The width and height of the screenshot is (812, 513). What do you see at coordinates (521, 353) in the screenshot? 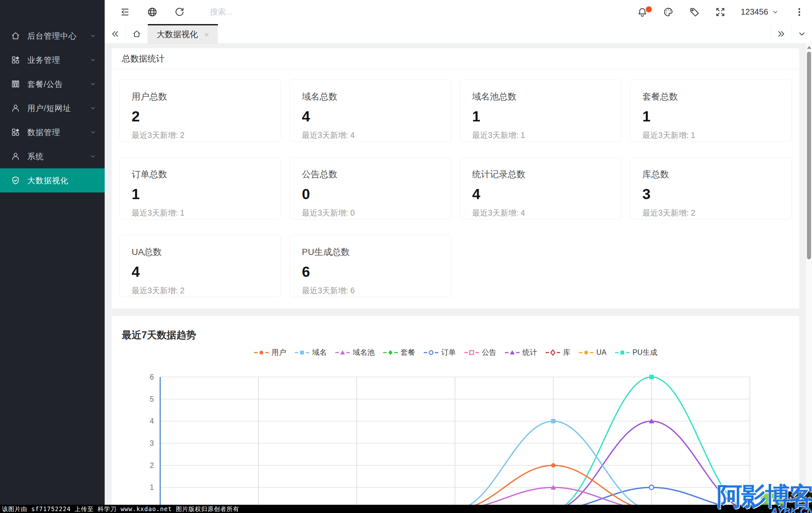
I see `legend-item-统计: 统计` at bounding box center [521, 353].